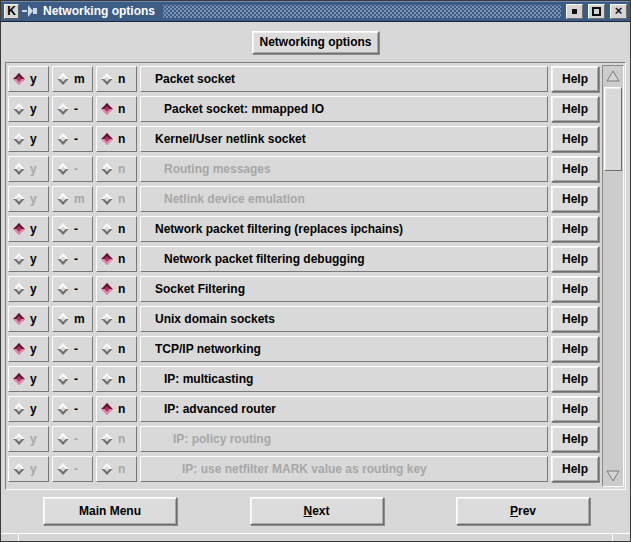  I want to click on scrollbar-up-arrow, so click(613, 76).